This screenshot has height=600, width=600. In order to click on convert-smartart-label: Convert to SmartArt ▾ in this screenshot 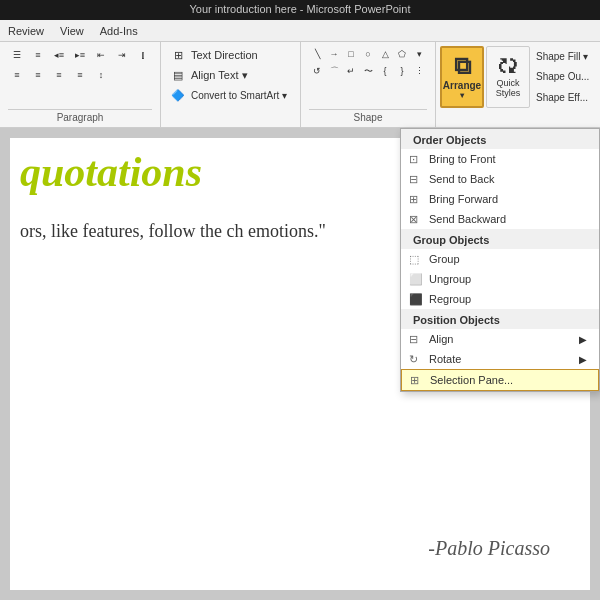, I will do `click(239, 96)`.